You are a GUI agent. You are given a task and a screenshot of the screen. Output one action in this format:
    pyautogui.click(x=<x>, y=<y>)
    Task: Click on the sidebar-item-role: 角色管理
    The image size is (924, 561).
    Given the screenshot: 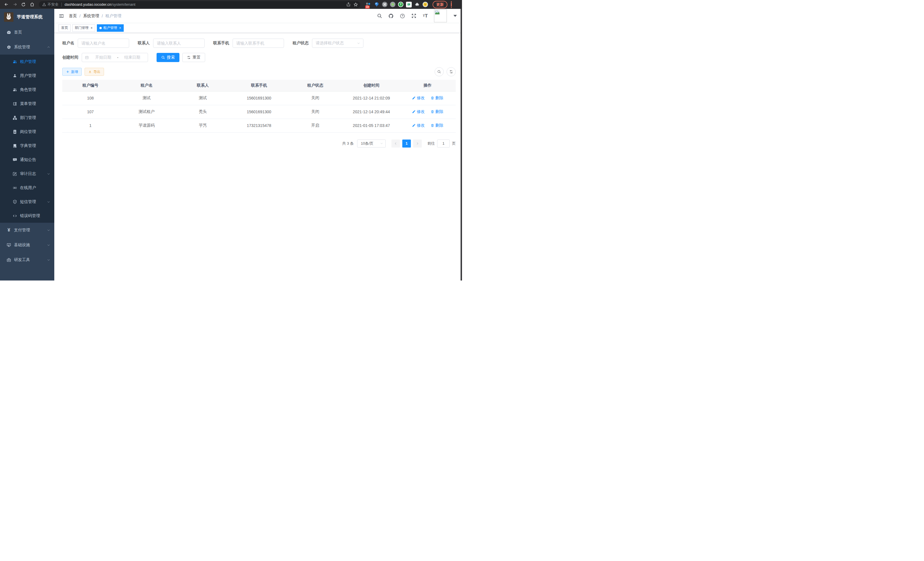 What is the action you would take?
    pyautogui.click(x=27, y=90)
    